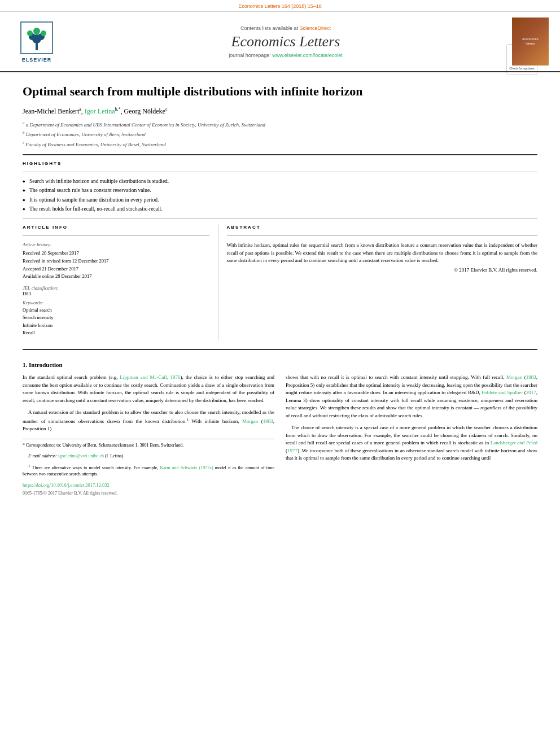 This screenshot has width=560, height=747. I want to click on issn-section: 0165-1765/© 2017 Elsevier B.V. All right…, so click(148, 493).